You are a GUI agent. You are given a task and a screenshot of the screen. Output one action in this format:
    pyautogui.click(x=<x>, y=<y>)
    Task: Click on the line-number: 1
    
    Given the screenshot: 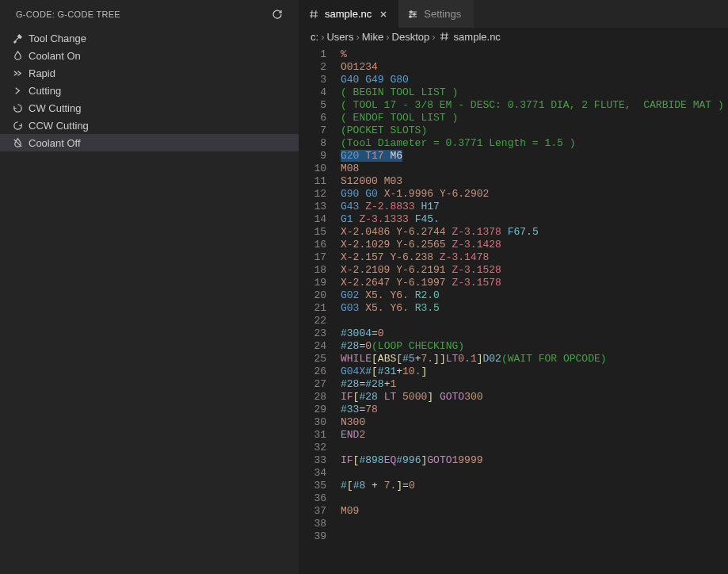 What is the action you would take?
    pyautogui.click(x=313, y=55)
    